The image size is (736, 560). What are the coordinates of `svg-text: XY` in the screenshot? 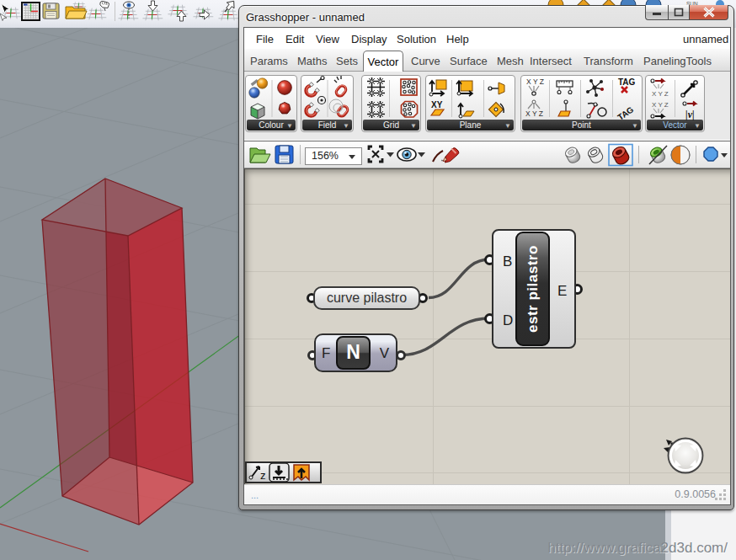 It's located at (437, 104).